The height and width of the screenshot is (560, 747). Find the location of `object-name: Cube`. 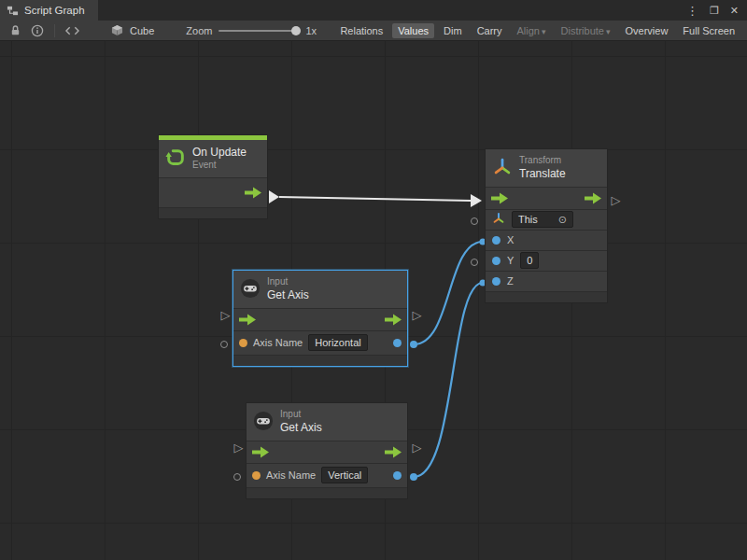

object-name: Cube is located at coordinates (142, 31).